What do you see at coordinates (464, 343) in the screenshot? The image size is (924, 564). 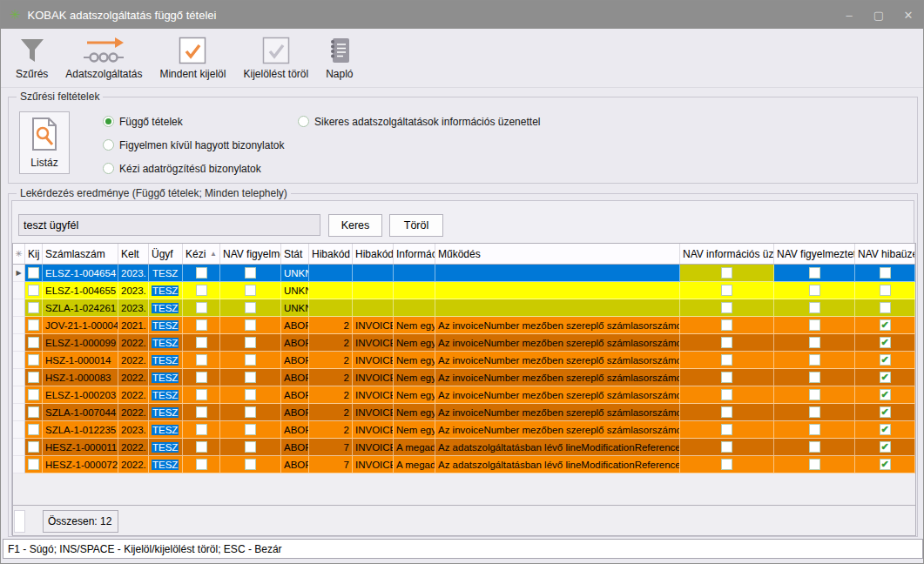 I see `table-row: ELSZ-1-0000992022.TESZABOR2INVOICENem eg…` at bounding box center [464, 343].